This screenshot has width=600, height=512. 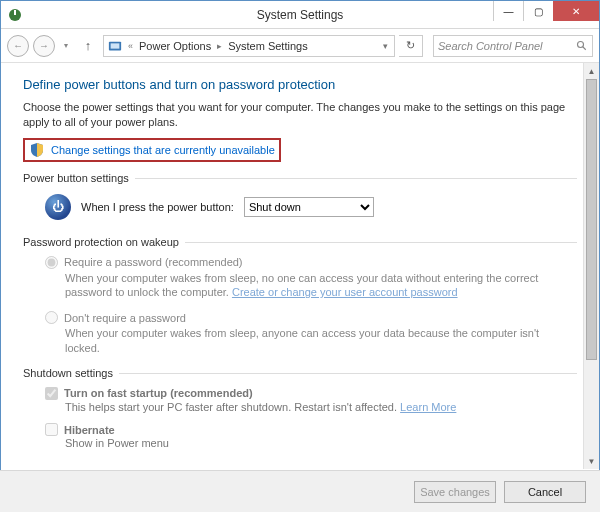 What do you see at coordinates (582, 46) in the screenshot?
I see `search-icon` at bounding box center [582, 46].